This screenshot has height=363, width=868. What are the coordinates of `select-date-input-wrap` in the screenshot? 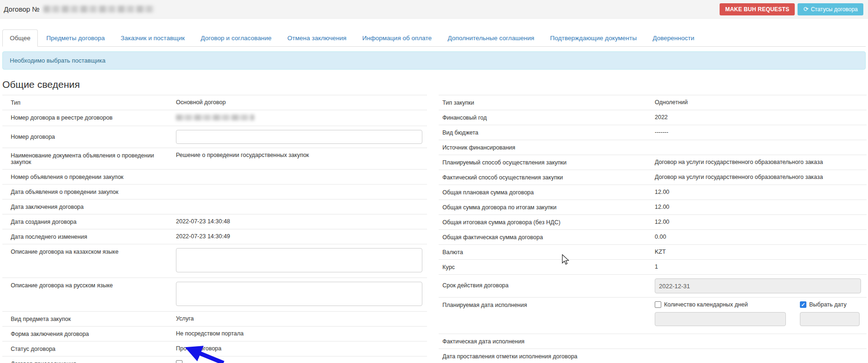 It's located at (831, 319).